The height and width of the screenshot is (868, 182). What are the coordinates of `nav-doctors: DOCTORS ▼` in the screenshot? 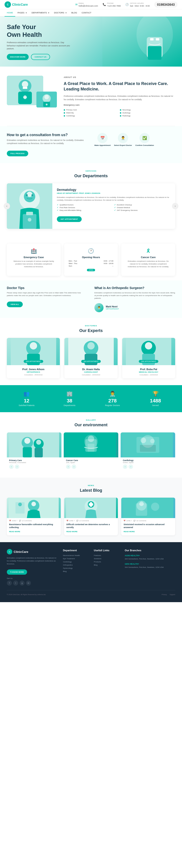 It's located at (60, 13).